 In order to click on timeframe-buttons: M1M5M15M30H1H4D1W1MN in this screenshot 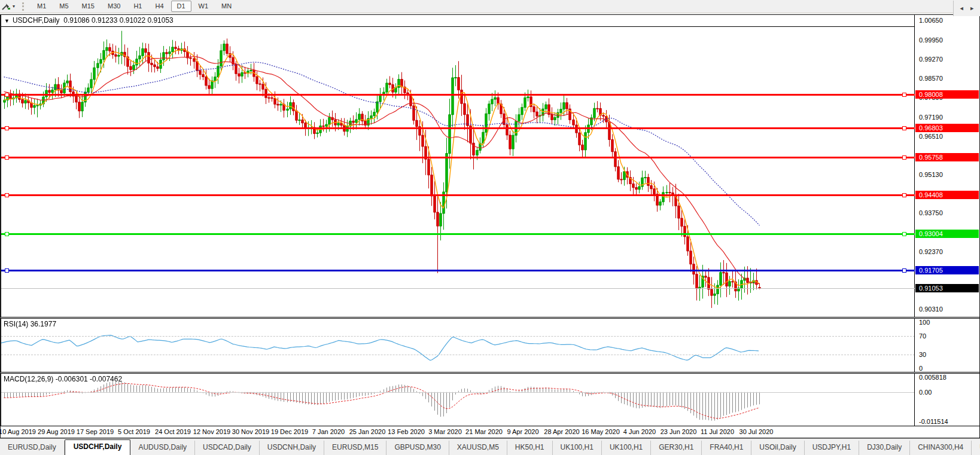, I will do `click(134, 6)`.